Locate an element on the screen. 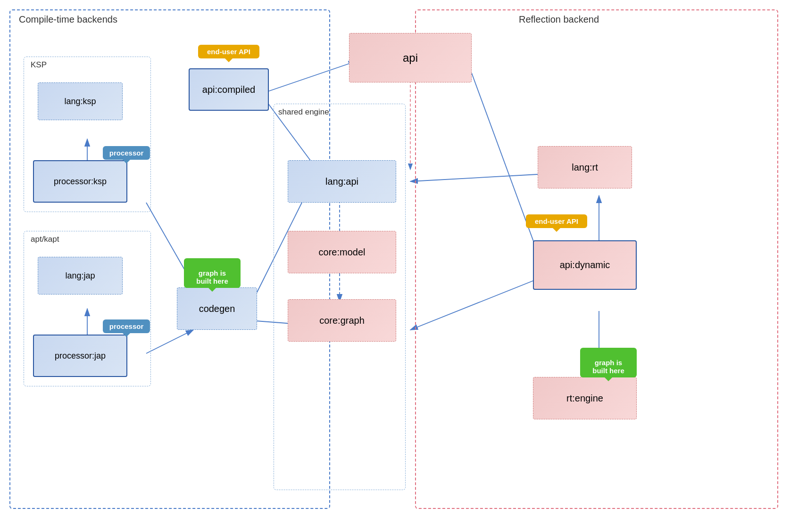 The height and width of the screenshot is (532, 790). node-rt-engine: rt:engine is located at coordinates (585, 398).